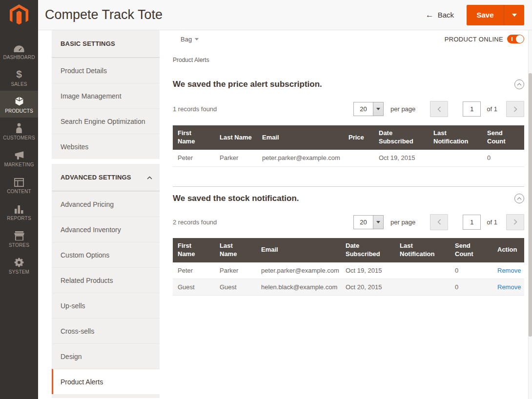  Describe the element at coordinates (378, 109) in the screenshot. I see `select-arrow` at that location.